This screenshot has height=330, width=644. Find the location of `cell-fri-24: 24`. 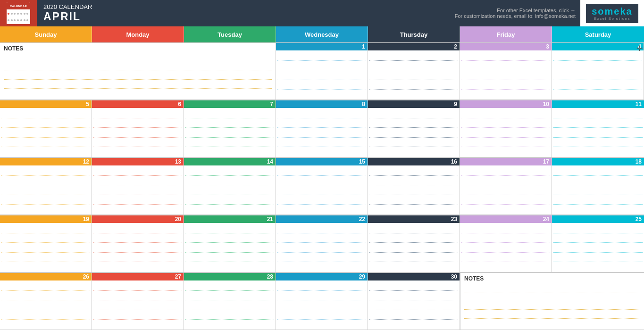

cell-fri-24: 24 is located at coordinates (506, 244).